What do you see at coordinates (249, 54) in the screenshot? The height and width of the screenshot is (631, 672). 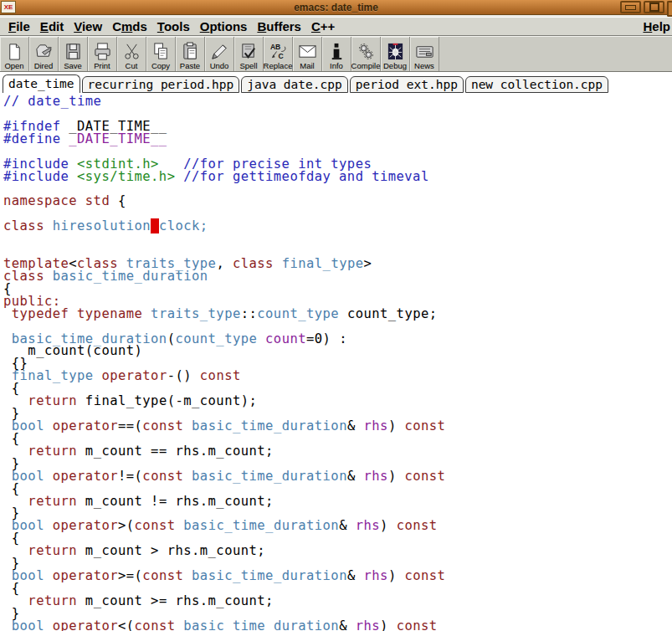 I see `spell-button: Spell` at bounding box center [249, 54].